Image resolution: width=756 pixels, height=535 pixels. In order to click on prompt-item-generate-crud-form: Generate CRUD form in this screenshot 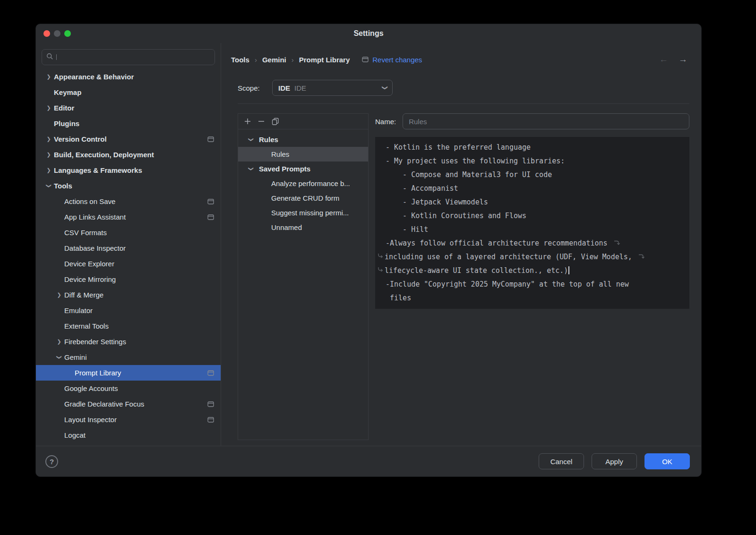, I will do `click(303, 198)`.